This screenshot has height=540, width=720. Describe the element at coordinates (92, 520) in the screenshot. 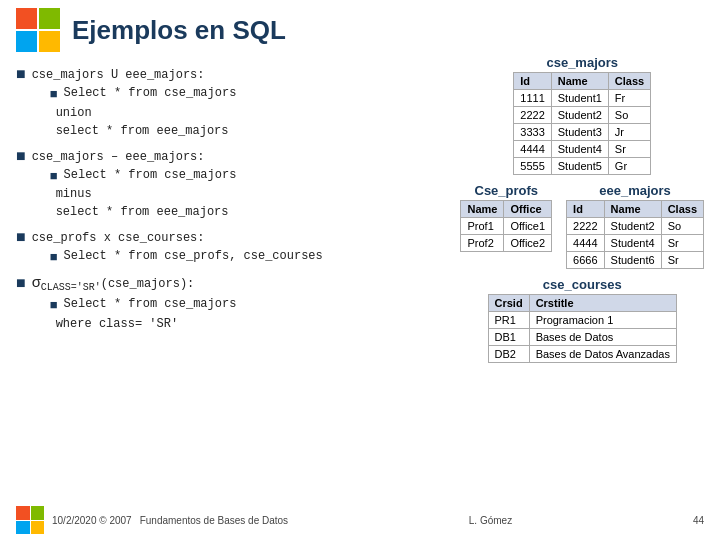

I see `footer-date: 10/2/2020 © 2007` at that location.